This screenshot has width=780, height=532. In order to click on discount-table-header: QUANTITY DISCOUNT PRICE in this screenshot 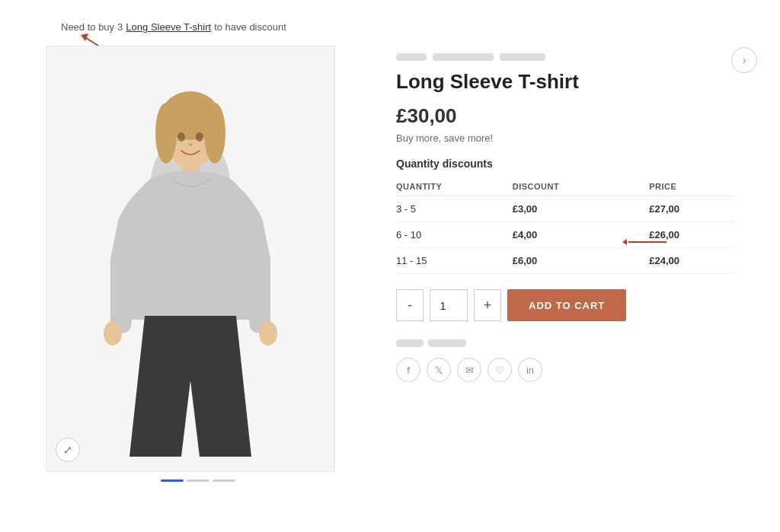, I will do `click(565, 187)`.